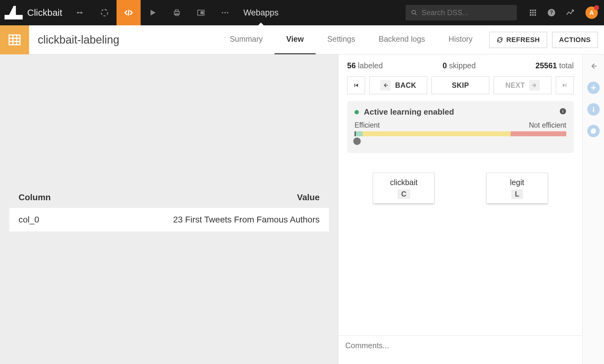 Image resolution: width=604 pixels, height=364 pixels. Describe the element at coordinates (593, 88) in the screenshot. I see `add-icon` at that location.